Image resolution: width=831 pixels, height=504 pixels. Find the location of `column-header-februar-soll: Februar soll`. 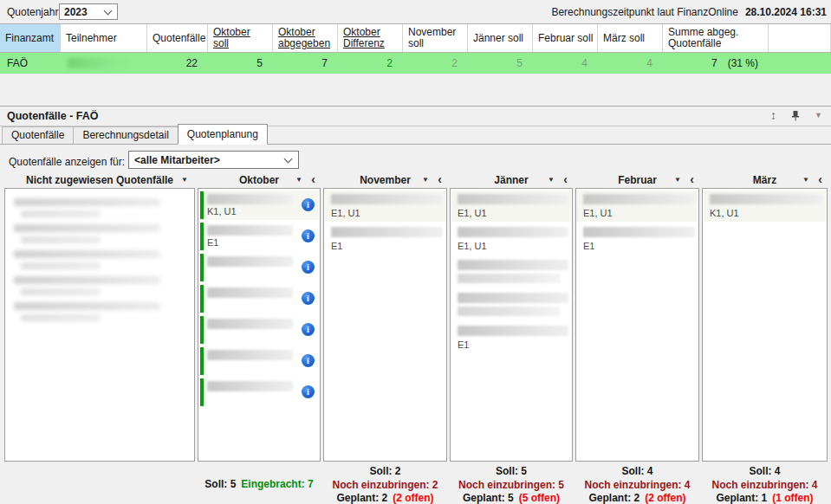

column-header-februar-soll: Februar soll is located at coordinates (565, 38).